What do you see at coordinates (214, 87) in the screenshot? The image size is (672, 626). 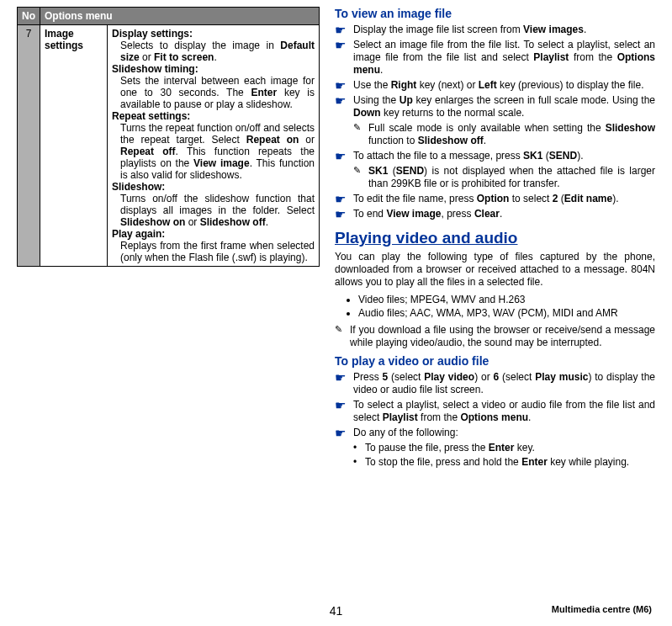 I see `desc-block-1: Slideshow timing:Sets the interval betwe…` at bounding box center [214, 87].